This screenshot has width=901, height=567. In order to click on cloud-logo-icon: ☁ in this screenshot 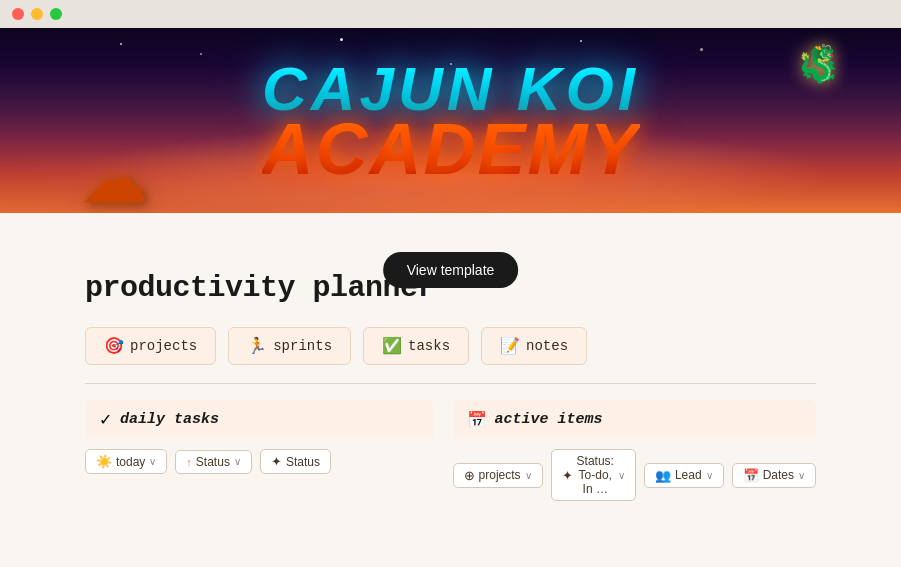, I will do `click(114, 176)`.